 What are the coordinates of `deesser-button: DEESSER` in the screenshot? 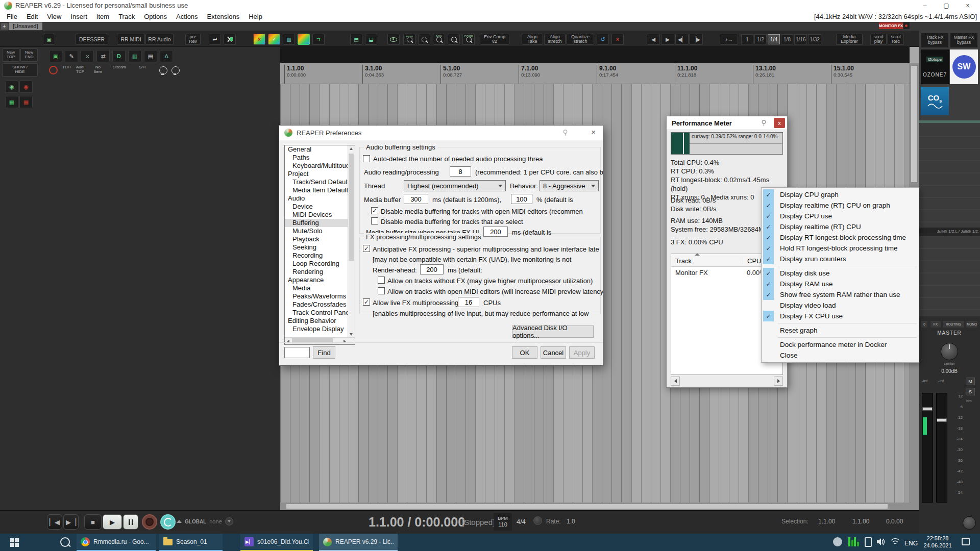 It's located at (92, 39).